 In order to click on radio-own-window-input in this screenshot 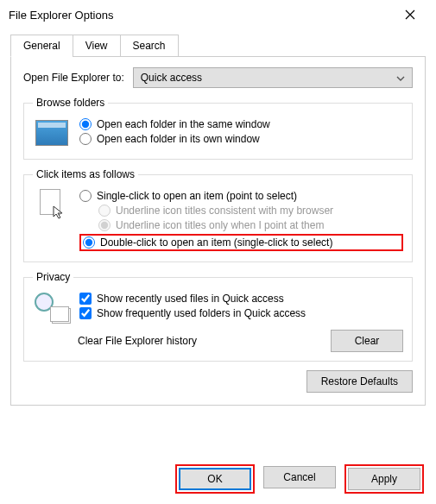, I will do `click(85, 139)`.